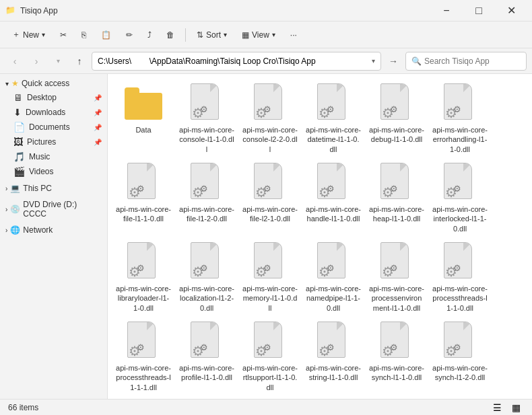 This screenshot has height=415, width=532. What do you see at coordinates (207, 356) in the screenshot?
I see `file-item: ⚙ ⚙ api-ms-win-core-profile-l1-1-0.dll` at bounding box center [207, 356].